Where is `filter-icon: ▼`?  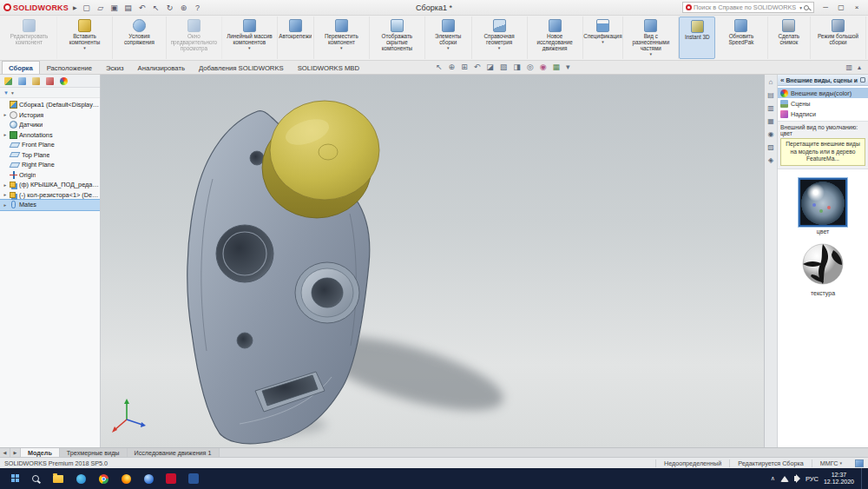 filter-icon: ▼ is located at coordinates (6, 93).